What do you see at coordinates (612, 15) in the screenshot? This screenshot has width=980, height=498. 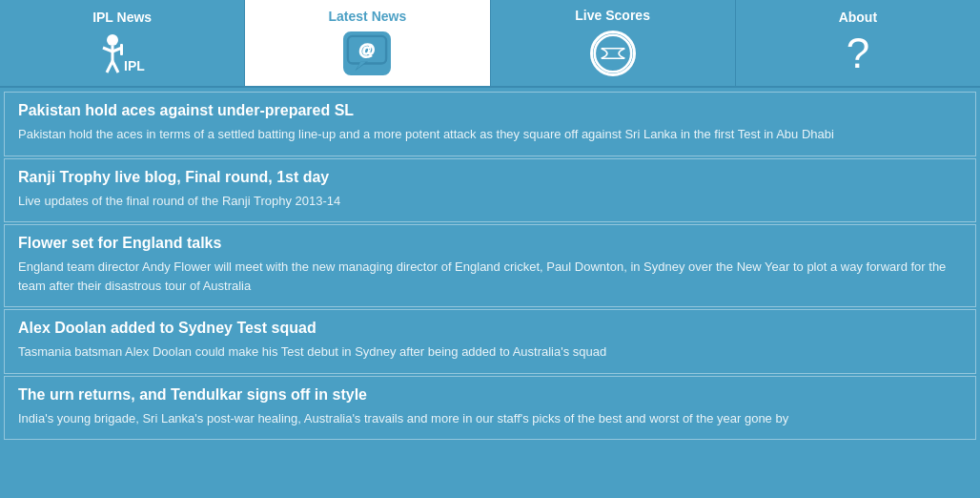 I see `nav-label-live-scores: Live Scores` at bounding box center [612, 15].